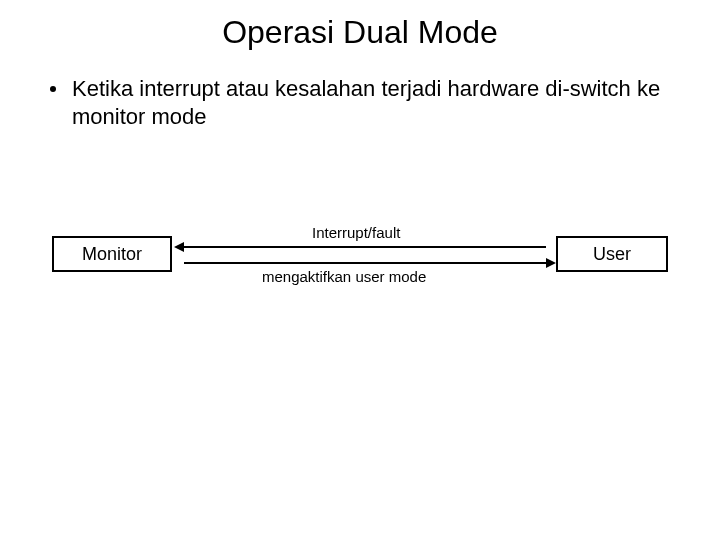 This screenshot has width=720, height=540. What do you see at coordinates (365, 102) in the screenshot?
I see `bullet-item: Ketika interrupt atau kesalahan terjadi …` at bounding box center [365, 102].